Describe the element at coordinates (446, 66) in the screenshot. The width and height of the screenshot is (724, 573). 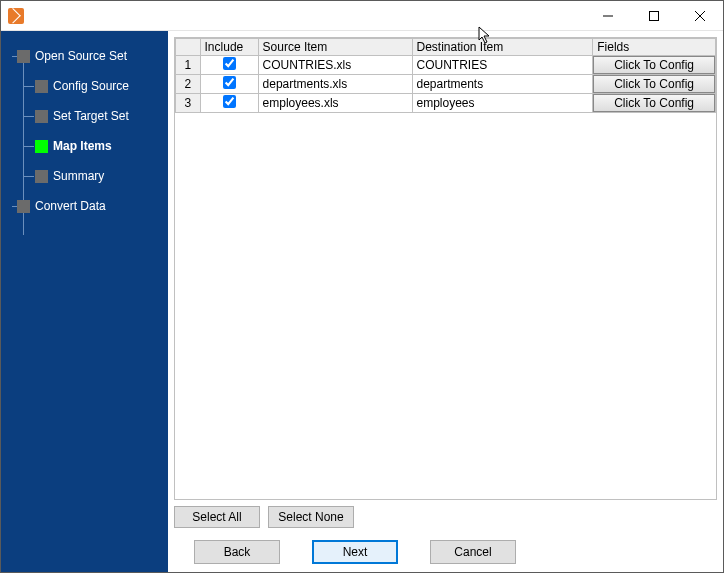
I see `table-row: 1COUNTRIES.xlsCOUNTRIESClick To Config` at that location.